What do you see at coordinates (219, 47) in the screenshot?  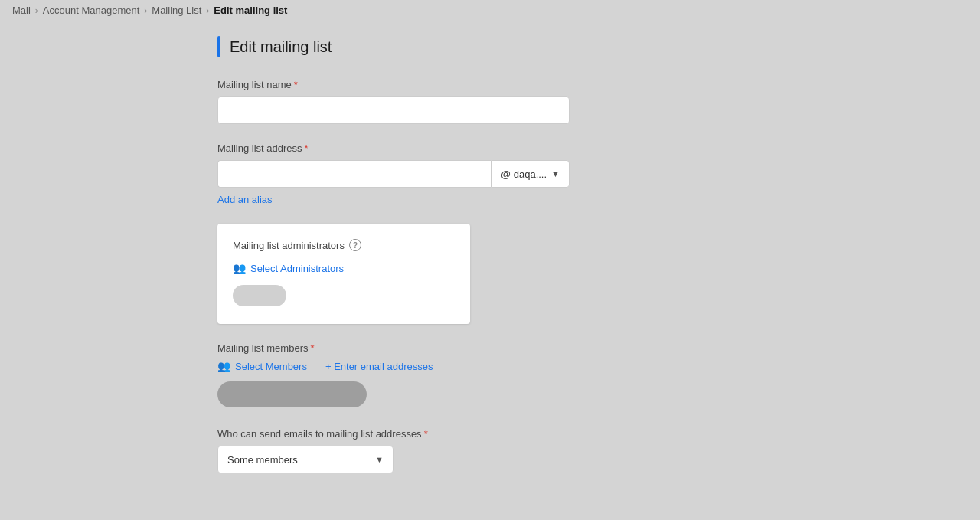 I see `title-bar-accent` at bounding box center [219, 47].